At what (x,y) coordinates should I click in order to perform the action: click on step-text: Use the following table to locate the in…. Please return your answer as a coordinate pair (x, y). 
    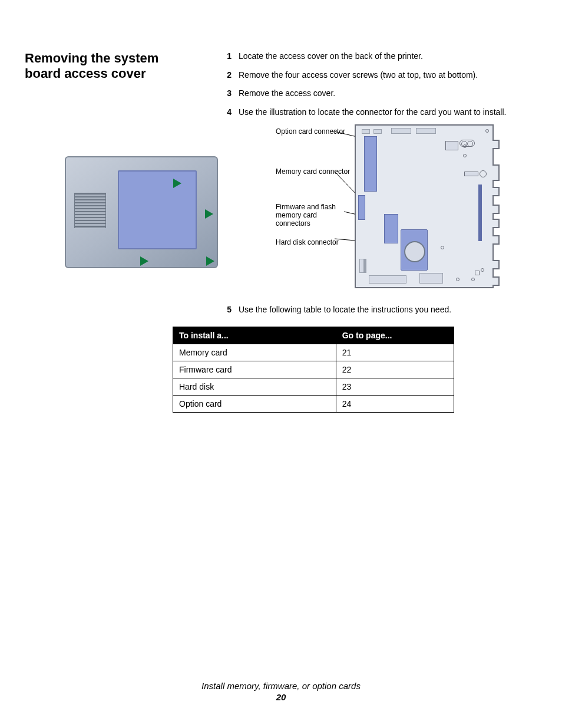
    Looking at the image, I should click on (388, 310).